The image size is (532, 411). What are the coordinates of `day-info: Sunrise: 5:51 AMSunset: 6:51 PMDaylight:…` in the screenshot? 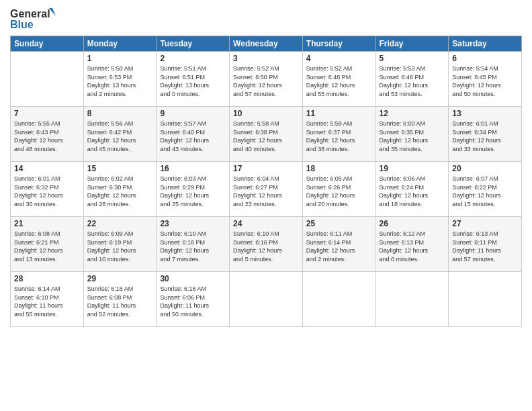 It's located at (193, 81).